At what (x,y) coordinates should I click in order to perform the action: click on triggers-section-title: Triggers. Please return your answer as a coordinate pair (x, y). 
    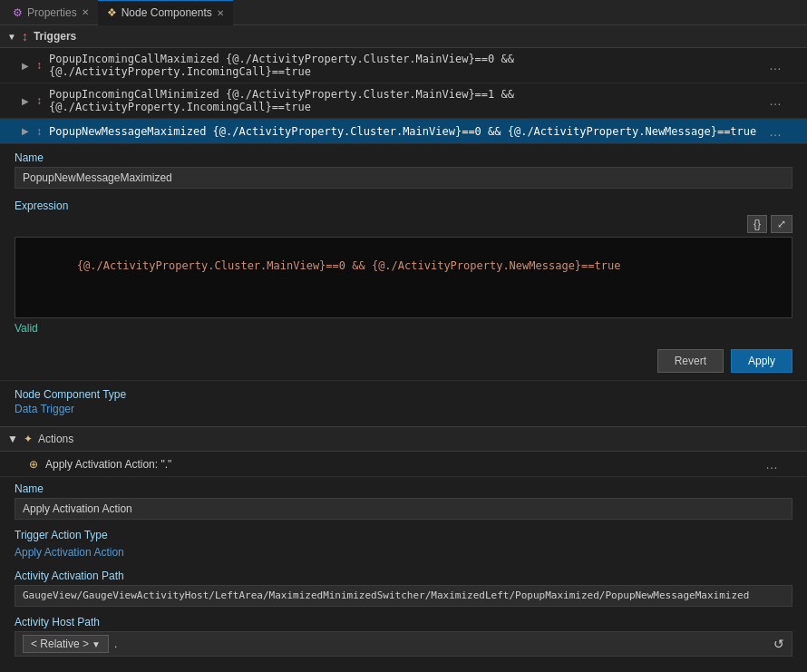
    Looking at the image, I should click on (54, 36).